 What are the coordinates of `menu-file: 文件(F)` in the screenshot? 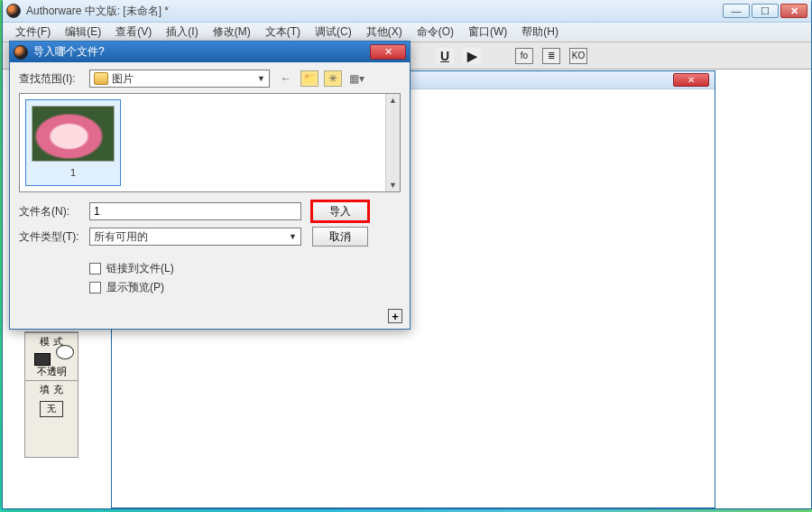 It's located at (32, 33).